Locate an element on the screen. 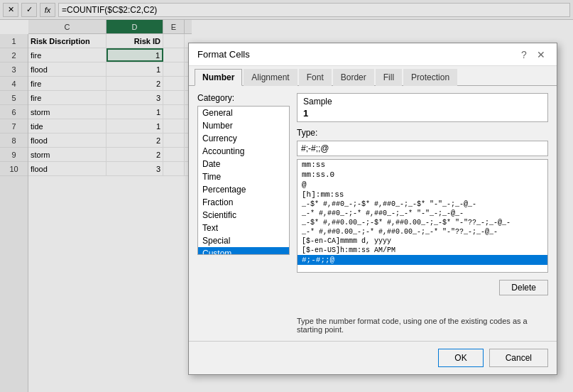  cancel-button: Cancel is located at coordinates (518, 358).